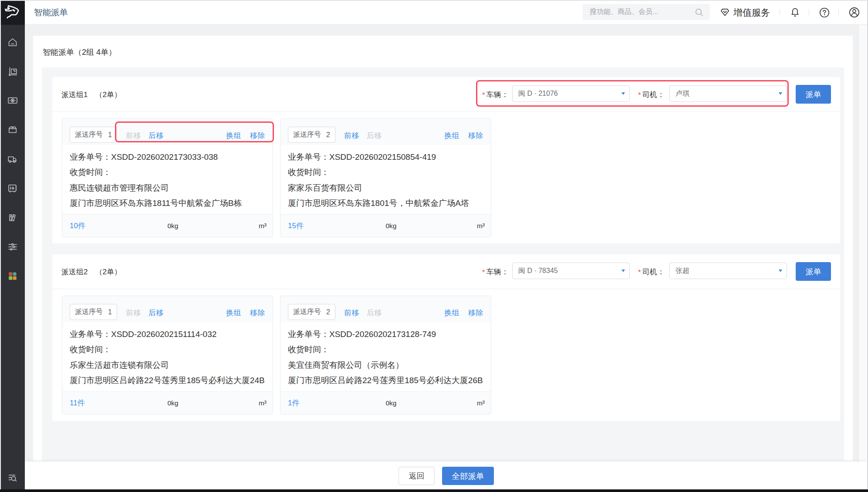 The width and height of the screenshot is (868, 492). What do you see at coordinates (724, 271) in the screenshot?
I see `driver-select-value: 张超` at bounding box center [724, 271].